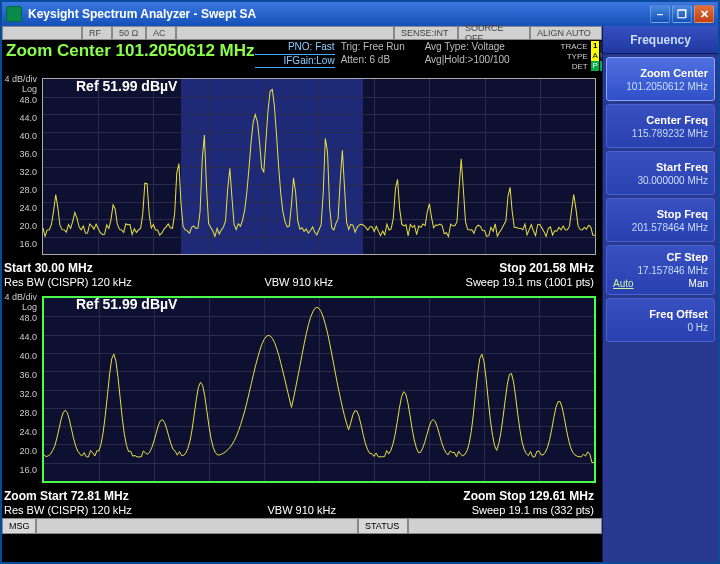 The width and height of the screenshot is (720, 564). What do you see at coordinates (383, 60) in the screenshot?
I see `atten-label: Atten: 6 dB` at bounding box center [383, 60].